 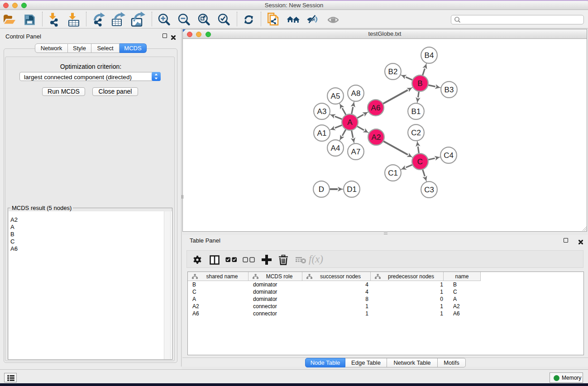 I want to click on svg-text: D1, so click(x=352, y=189).